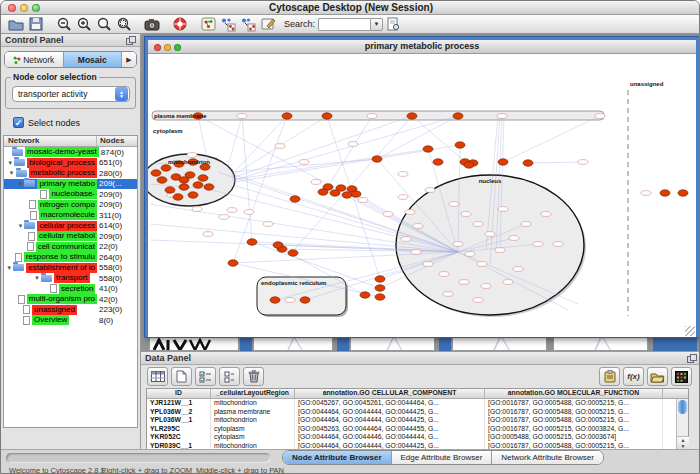  I want to click on select-all-attributes-button, so click(206, 376).